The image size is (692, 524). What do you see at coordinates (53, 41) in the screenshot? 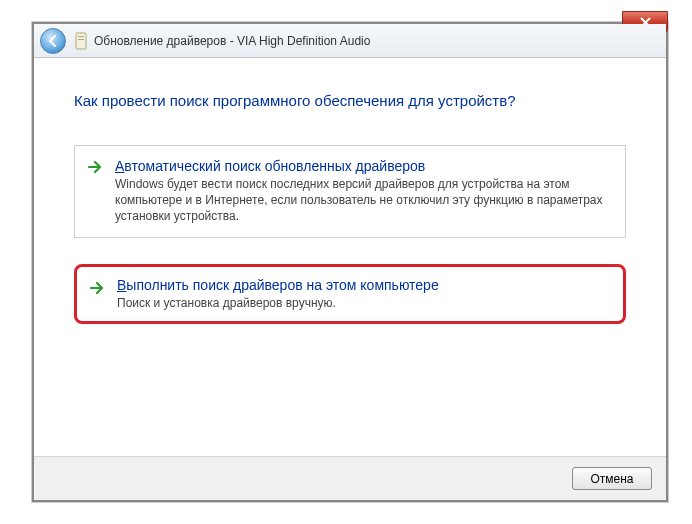
I see `back-button` at bounding box center [53, 41].